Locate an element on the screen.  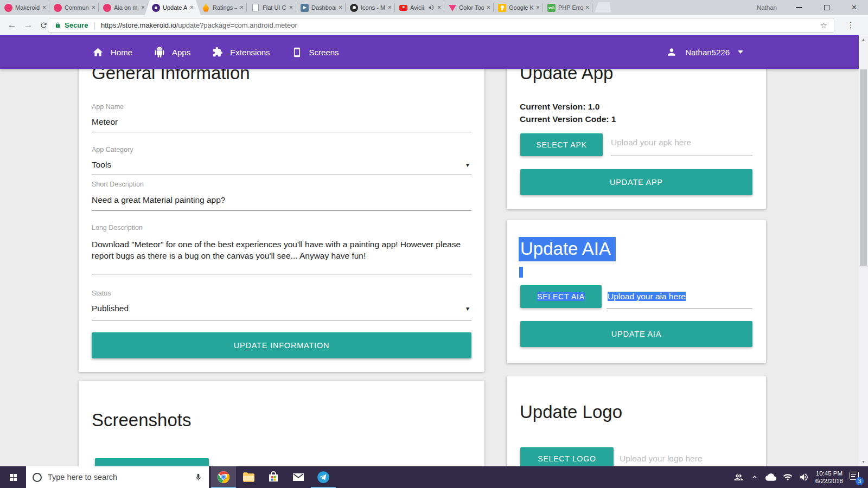
nav-item-label: Extensions is located at coordinates (250, 52).